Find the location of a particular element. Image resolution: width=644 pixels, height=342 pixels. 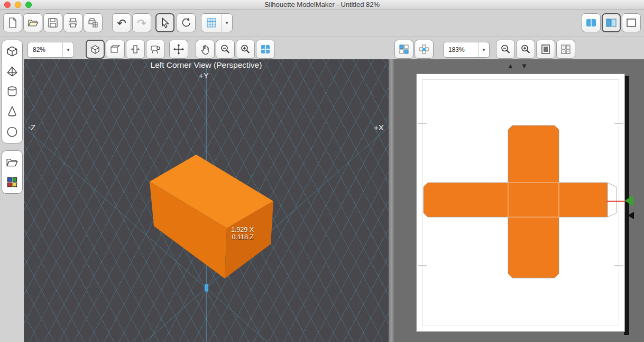

cross-net-icon is located at coordinates (424, 49).